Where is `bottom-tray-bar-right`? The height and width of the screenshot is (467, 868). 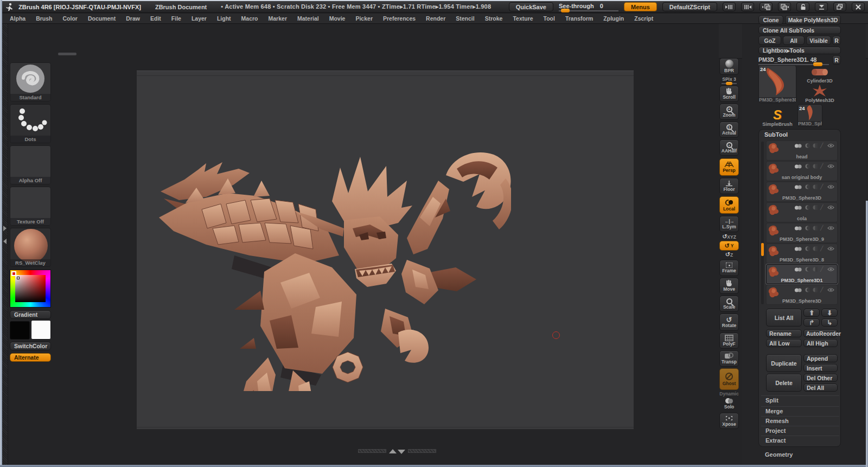 bottom-tray-bar-right is located at coordinates (422, 451).